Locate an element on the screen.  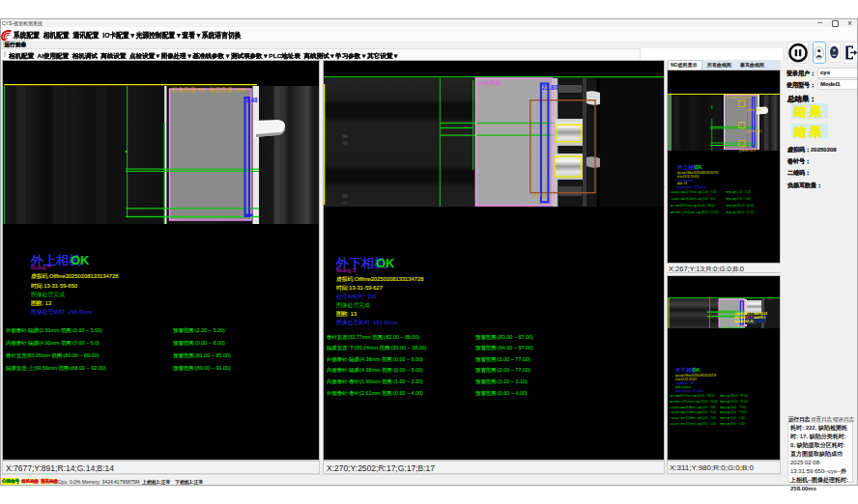
svg-text: 区域2明:143.2 is located at coordinates (755, 131).